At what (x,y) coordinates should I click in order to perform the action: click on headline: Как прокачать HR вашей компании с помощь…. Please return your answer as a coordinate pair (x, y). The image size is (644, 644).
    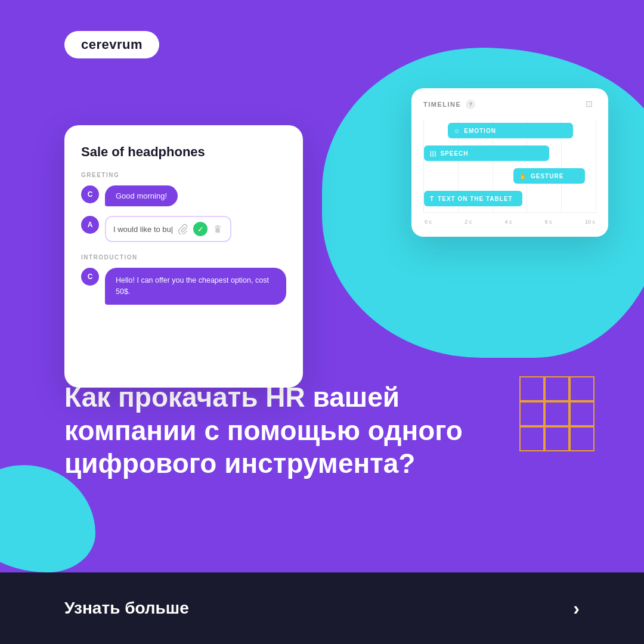
    Looking at the image, I should click on (322, 431).